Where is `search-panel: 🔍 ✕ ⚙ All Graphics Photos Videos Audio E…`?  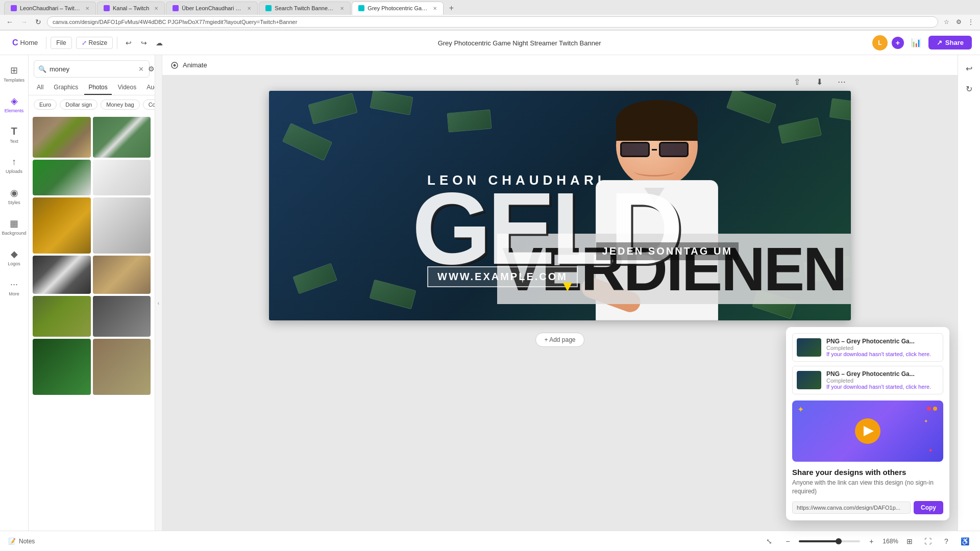 search-panel: 🔍 ✕ ⚙ All Graphics Photos Videos Audio E… is located at coordinates (92, 303).